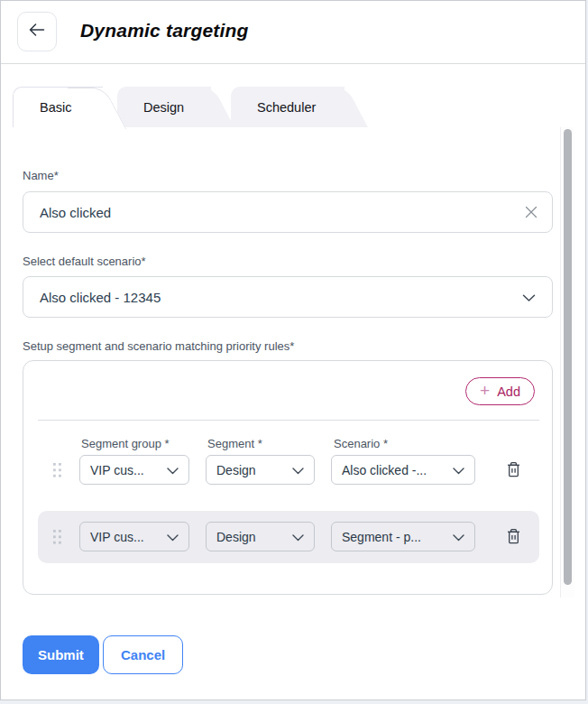 Image resolution: width=588 pixels, height=704 pixels. I want to click on scenario-value: Segment - p..., so click(381, 537).